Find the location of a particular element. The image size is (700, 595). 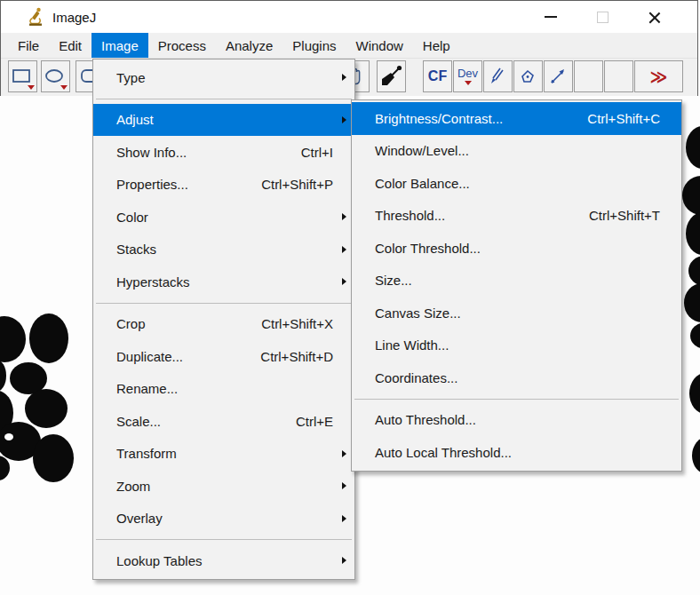

window-title: ImageJ is located at coordinates (75, 18).